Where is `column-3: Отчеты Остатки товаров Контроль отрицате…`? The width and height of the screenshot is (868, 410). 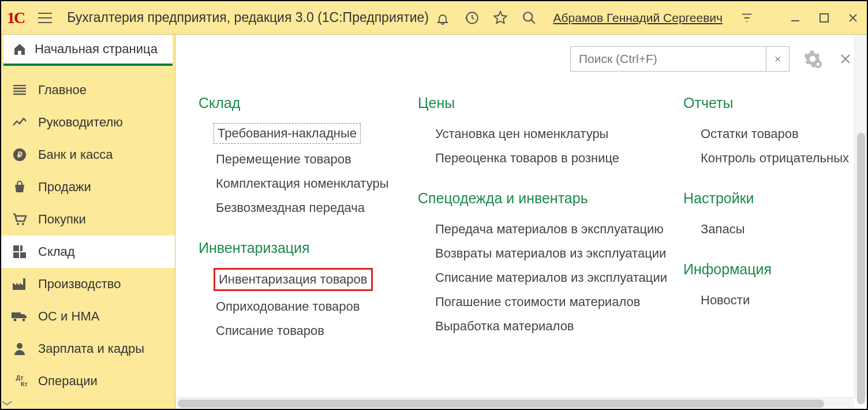 column-3: Отчеты Остатки товаров Контроль отрицате… is located at coordinates (766, 249).